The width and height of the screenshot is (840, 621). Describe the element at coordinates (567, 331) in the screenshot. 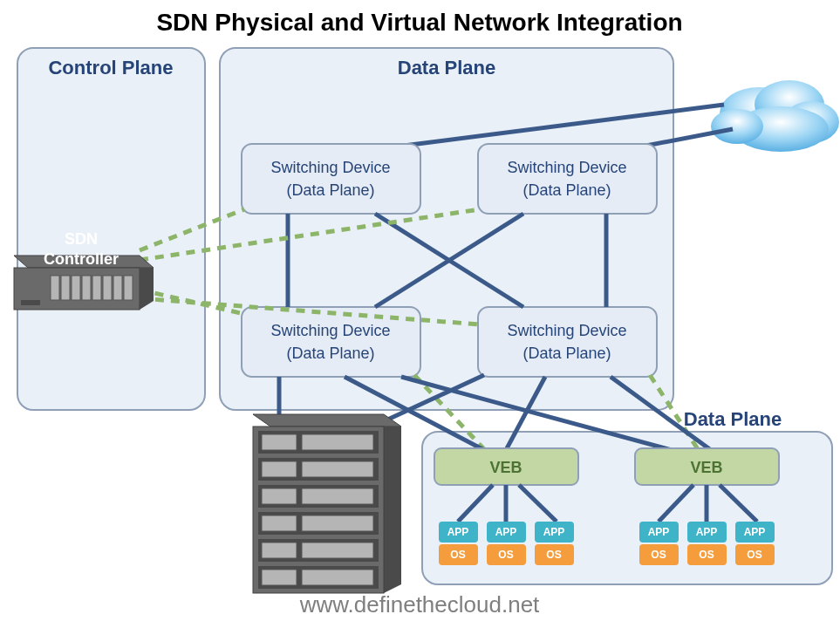

I see `switch4-line1: Switching Device` at that location.